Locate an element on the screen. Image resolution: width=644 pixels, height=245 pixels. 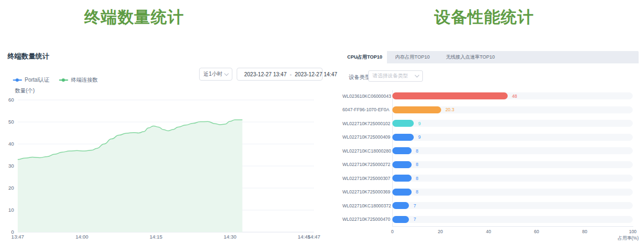
x-tick-label: 13:47 is located at coordinates (18, 236).